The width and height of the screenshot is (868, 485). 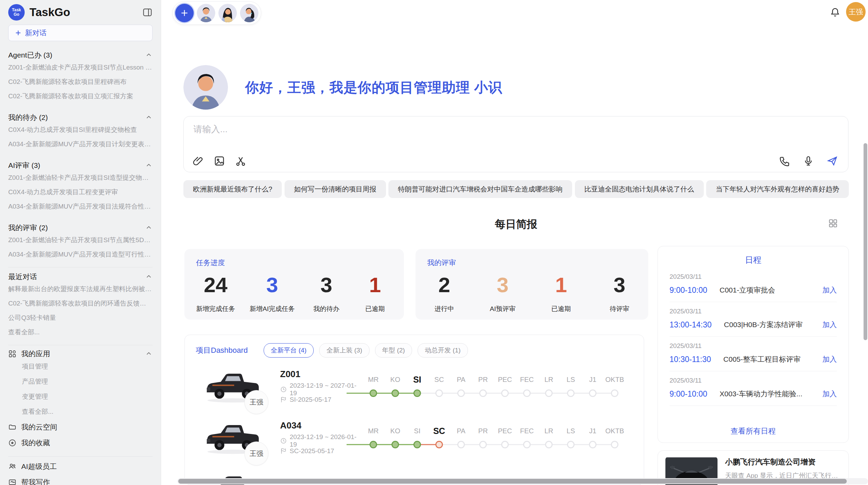 I want to click on milestone-label: LR, so click(x=549, y=431).